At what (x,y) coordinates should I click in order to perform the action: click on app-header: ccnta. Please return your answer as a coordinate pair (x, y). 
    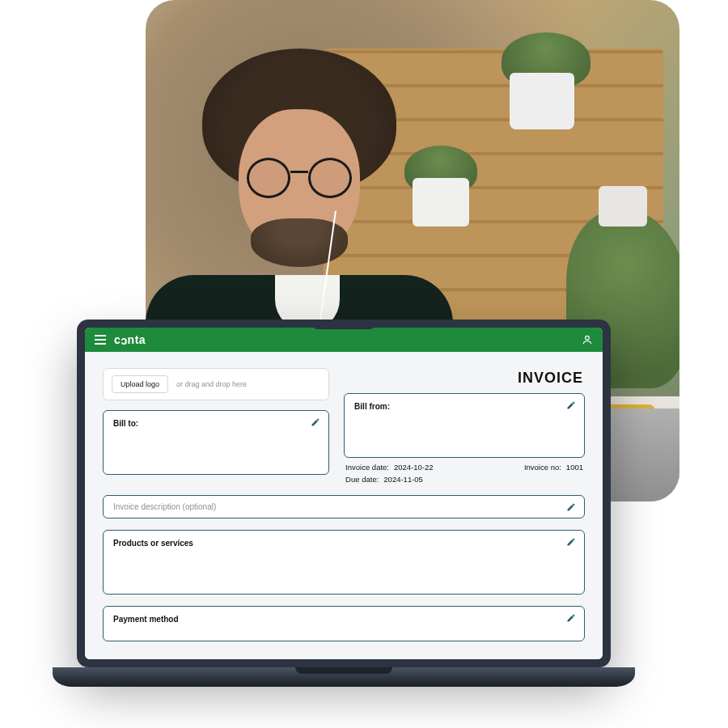
    Looking at the image, I should click on (344, 340).